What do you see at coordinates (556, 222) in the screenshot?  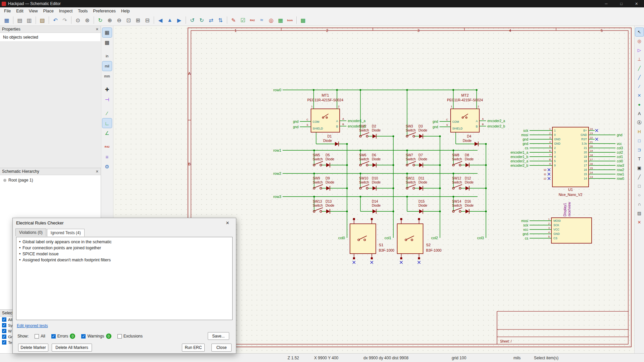 I see `display-Display1: Display1nice!viewmosi1MOSIsck2SCKvcc3VCC…` at bounding box center [556, 222].